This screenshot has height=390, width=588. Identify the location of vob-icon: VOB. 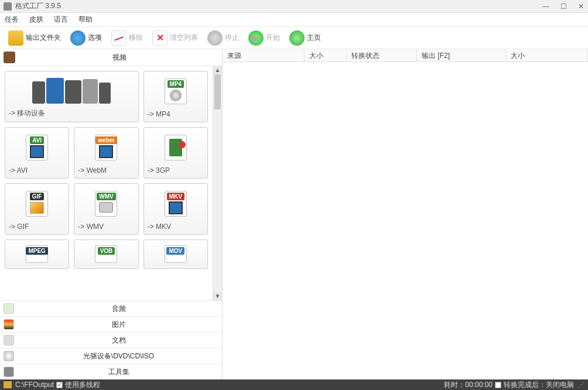
(106, 254).